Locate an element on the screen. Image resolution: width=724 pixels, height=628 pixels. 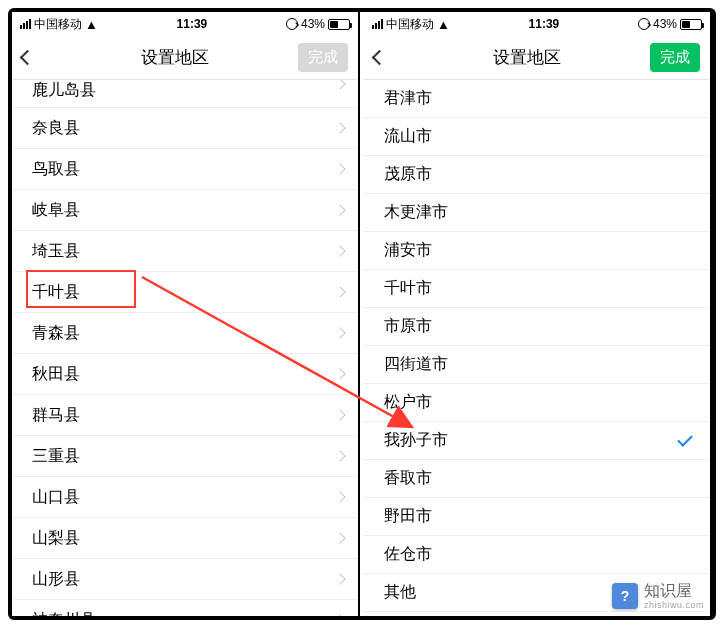
list-item-label: 鹿儿岛县 is located at coordinates (64, 90).